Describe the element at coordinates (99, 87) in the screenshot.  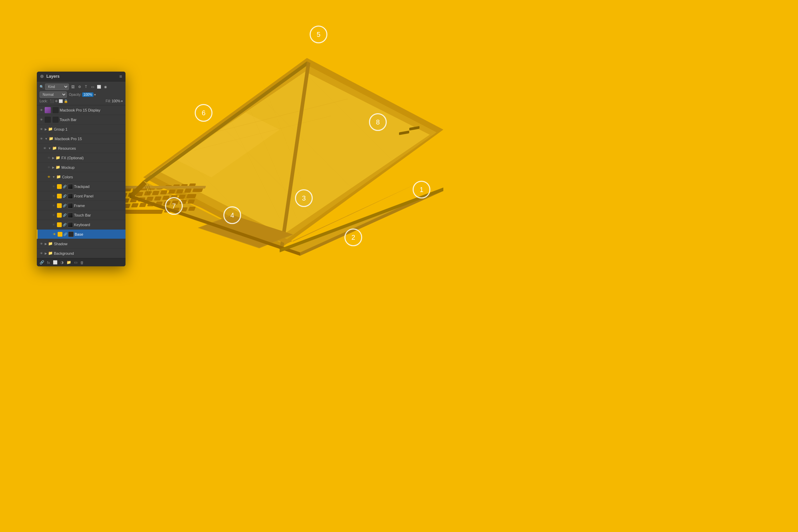
I see `pixel-filter-icon: ⬜` at that location.